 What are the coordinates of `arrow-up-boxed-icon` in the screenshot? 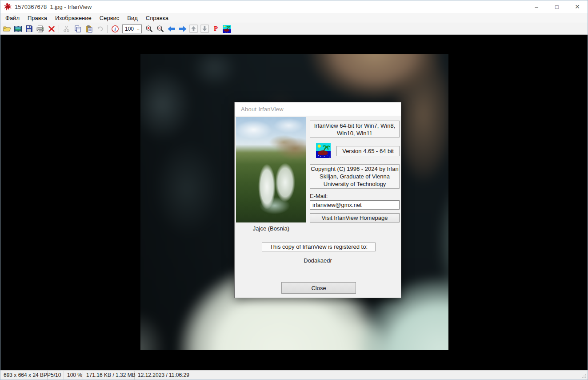 It's located at (194, 28).